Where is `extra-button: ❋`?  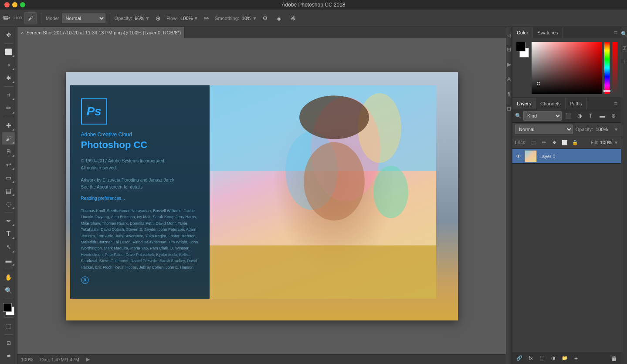 extra-button: ❋ is located at coordinates (293, 18).